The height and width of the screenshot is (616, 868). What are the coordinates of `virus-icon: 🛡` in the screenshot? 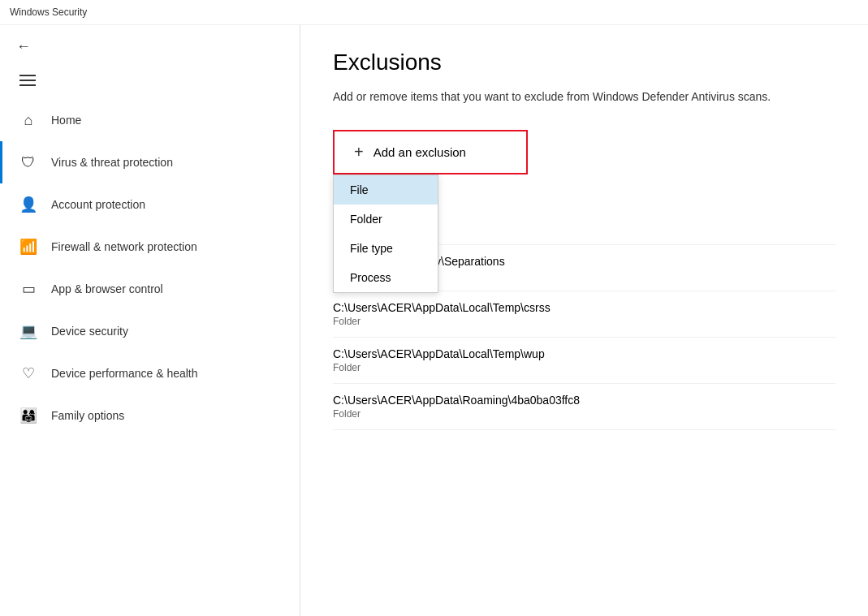 It's located at (28, 162).